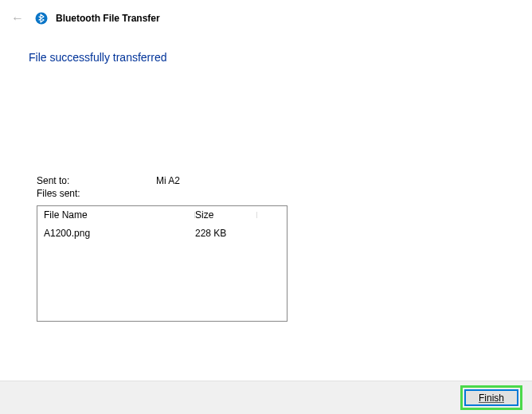 Image resolution: width=532 pixels, height=414 pixels. What do you see at coordinates (108, 18) in the screenshot?
I see `window-title: Bluetooth File Transfer` at bounding box center [108, 18].